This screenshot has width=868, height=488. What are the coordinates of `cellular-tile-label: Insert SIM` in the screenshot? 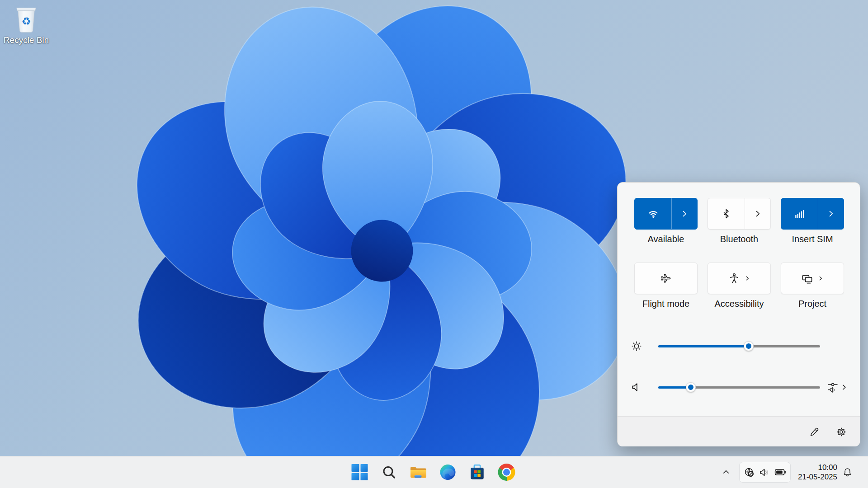 It's located at (812, 240).